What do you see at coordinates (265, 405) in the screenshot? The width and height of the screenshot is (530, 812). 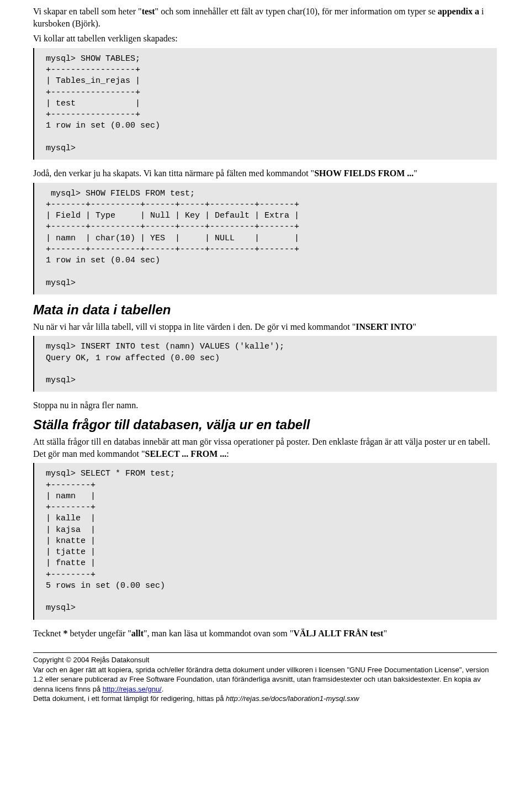 I see `paragraph: Stoppa nu in några fler namn.` at bounding box center [265, 405].